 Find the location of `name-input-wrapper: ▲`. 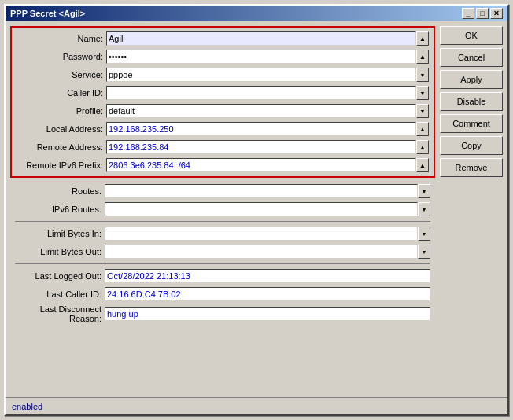

name-input-wrapper: ▲ is located at coordinates (268, 39).